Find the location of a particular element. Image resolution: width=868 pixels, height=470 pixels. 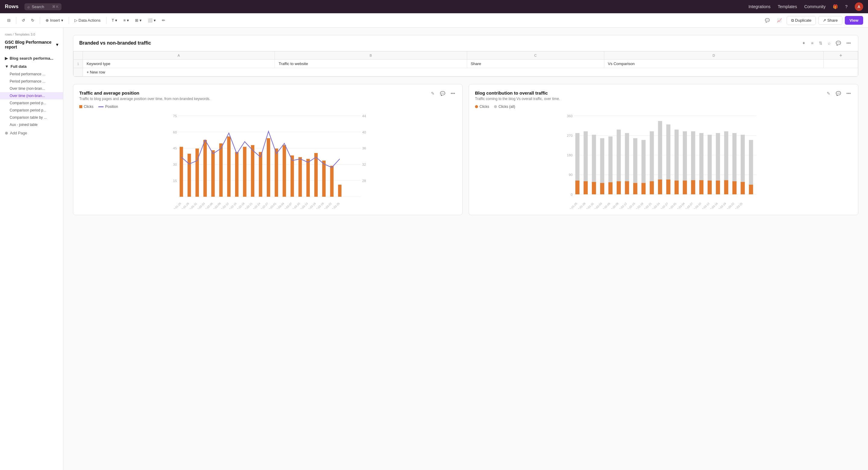

sidebar-item-period-perf-2: Period performance ... is located at coordinates (32, 82).